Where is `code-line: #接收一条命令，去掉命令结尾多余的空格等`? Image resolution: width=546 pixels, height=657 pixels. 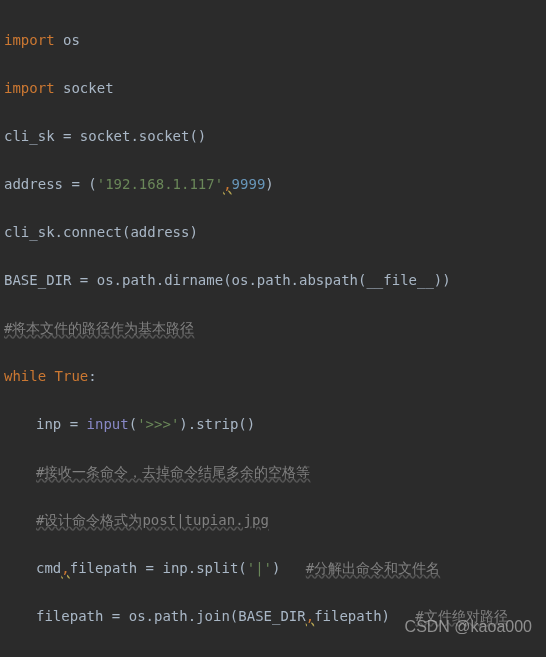 code-line: #接收一条命令，去掉命令结尾多余的空格等 is located at coordinates (275, 472).